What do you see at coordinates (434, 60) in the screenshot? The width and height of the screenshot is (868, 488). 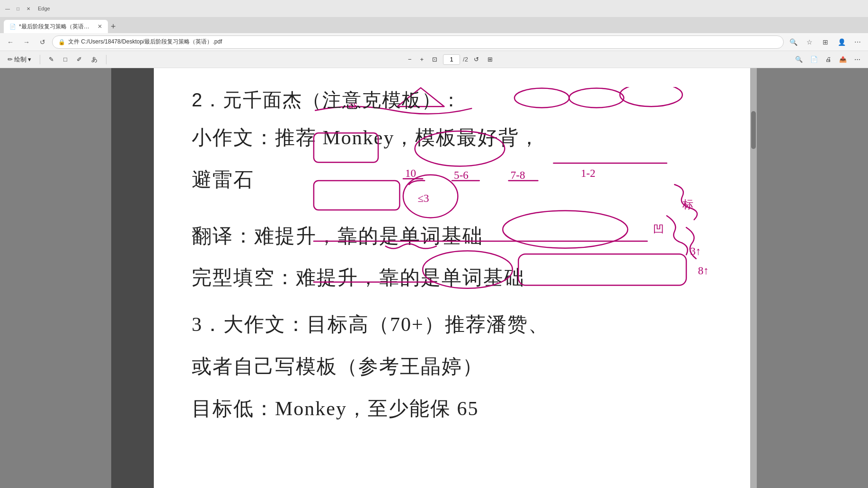 I see `fit-page-button: ⊡` at bounding box center [434, 60].